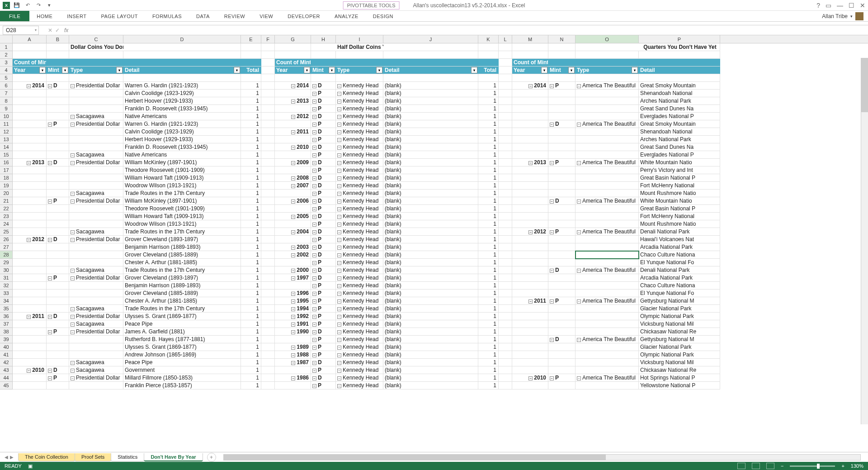  I want to click on tab-nav-last-icon: ▶, so click(12, 457).